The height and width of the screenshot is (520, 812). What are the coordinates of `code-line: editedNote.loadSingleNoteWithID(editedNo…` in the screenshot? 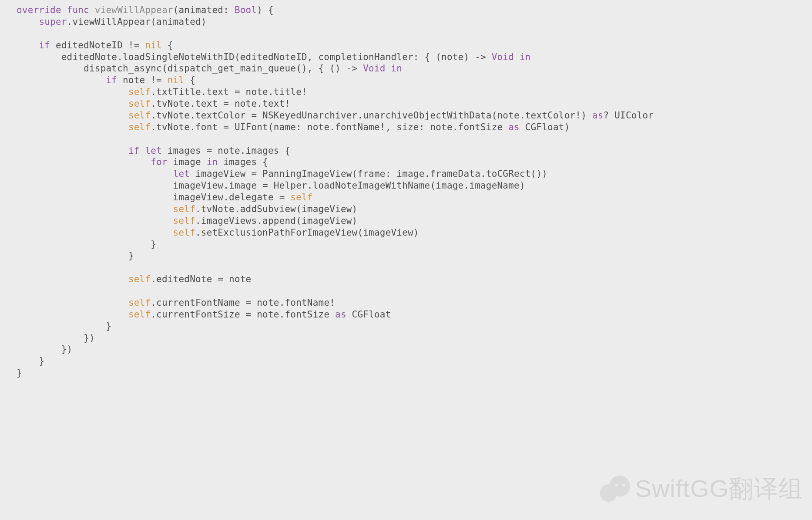 It's located at (274, 57).